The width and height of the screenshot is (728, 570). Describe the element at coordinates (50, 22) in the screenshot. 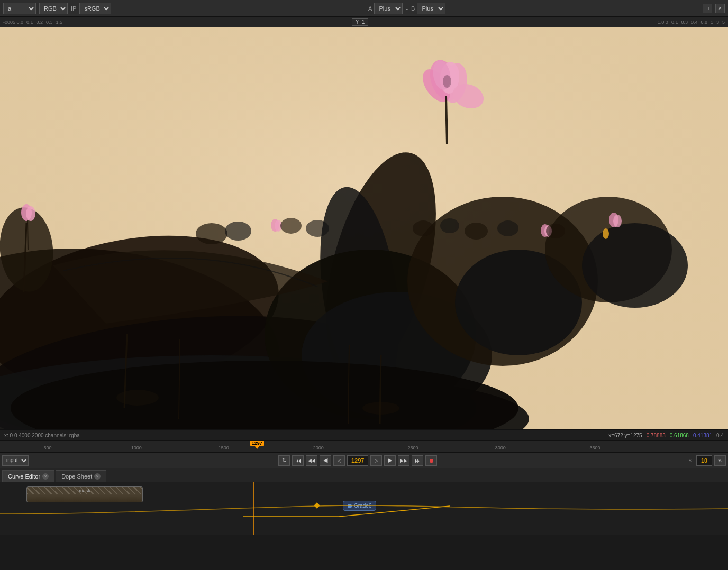

I see `ruler-03: 0.3` at that location.